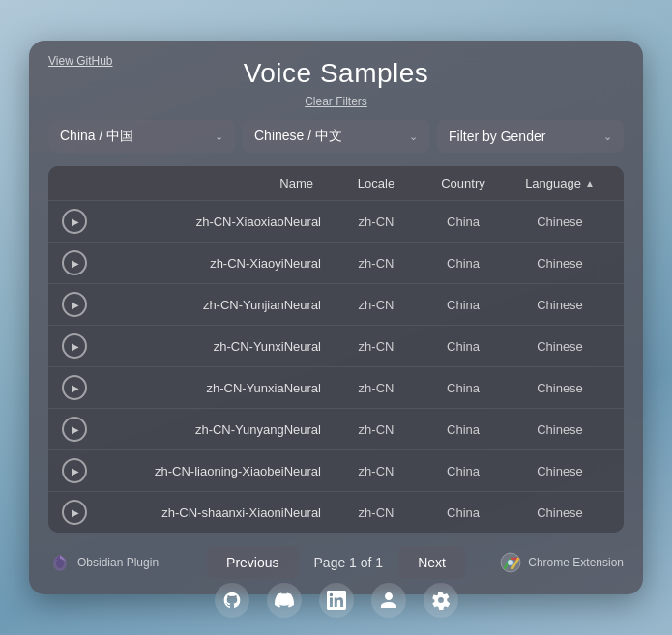 The height and width of the screenshot is (635, 672). Describe the element at coordinates (336, 429) in the screenshot. I see `table-row: ▶ zh-CN-YunyangNeural zh-CN China Chines…` at that location.